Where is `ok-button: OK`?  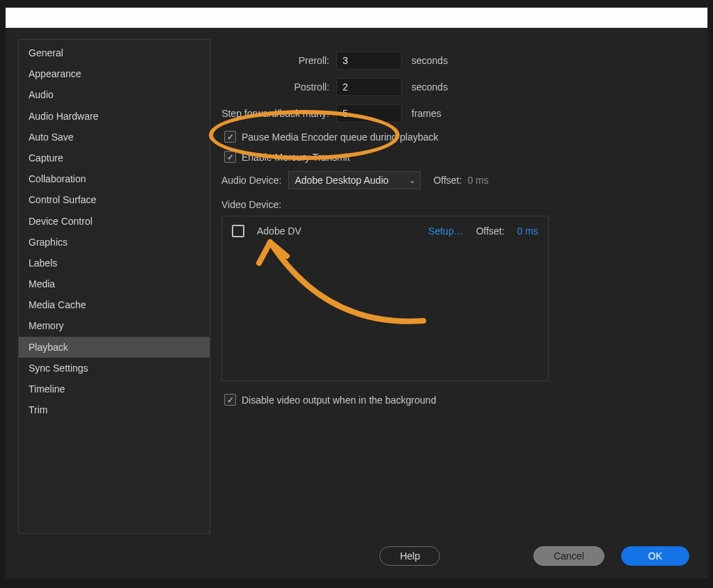
ok-button: OK is located at coordinates (655, 556).